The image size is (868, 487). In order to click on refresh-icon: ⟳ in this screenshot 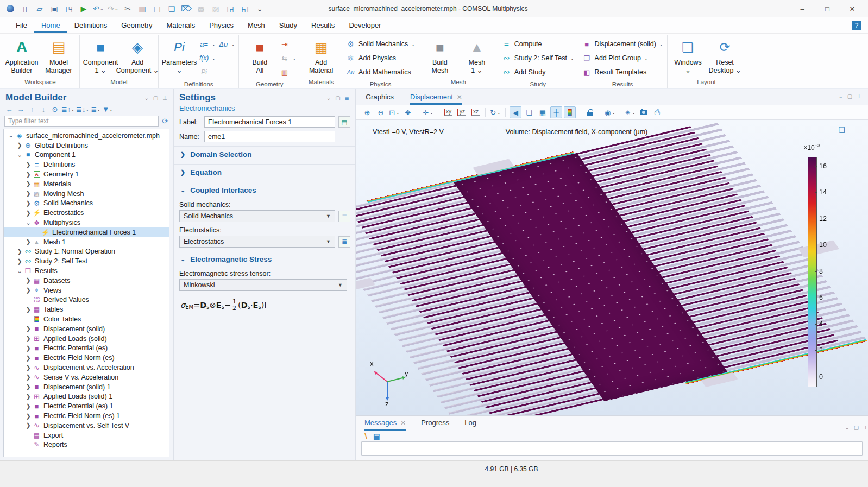, I will do `click(165, 121)`.